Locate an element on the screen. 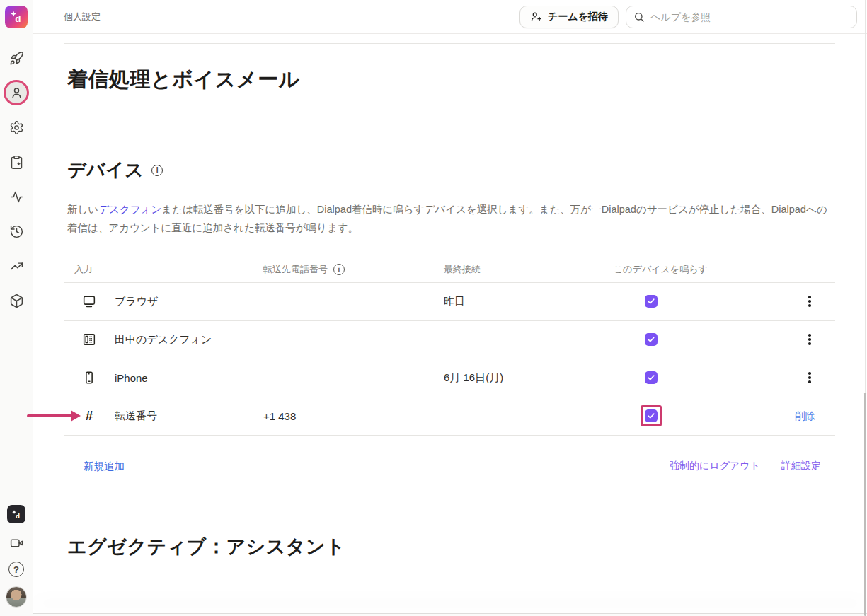 The height and width of the screenshot is (616, 867). devices-heading: デバイス is located at coordinates (105, 170).